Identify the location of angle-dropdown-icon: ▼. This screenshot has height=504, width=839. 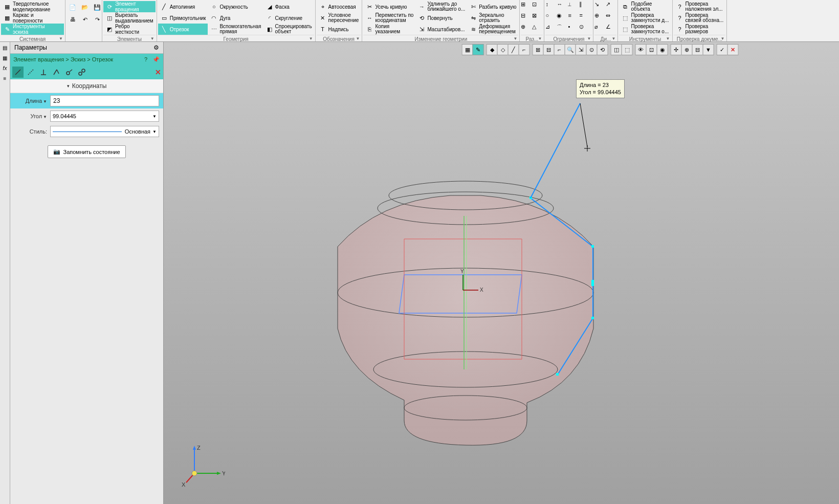
(45, 117).